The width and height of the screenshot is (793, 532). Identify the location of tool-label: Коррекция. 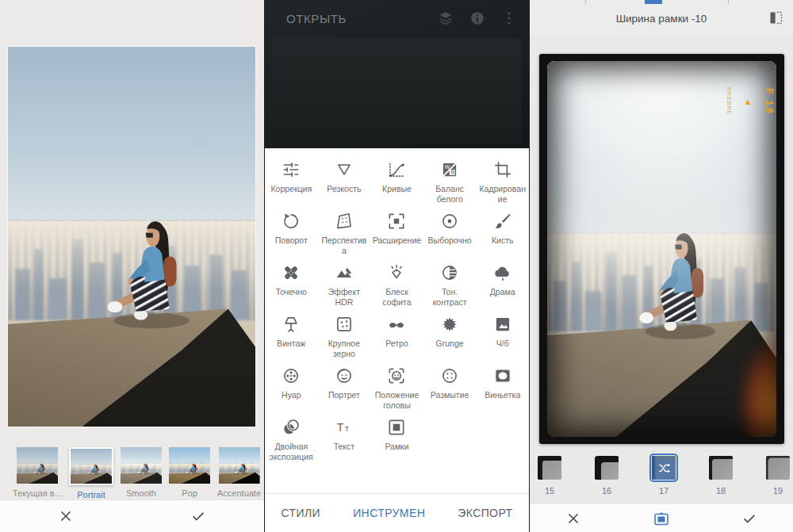
(291, 189).